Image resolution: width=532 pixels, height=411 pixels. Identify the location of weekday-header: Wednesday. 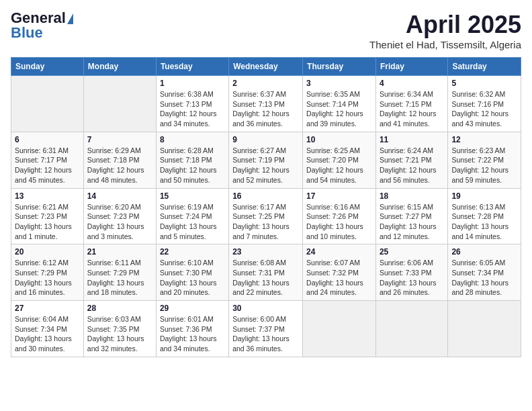
(266, 67).